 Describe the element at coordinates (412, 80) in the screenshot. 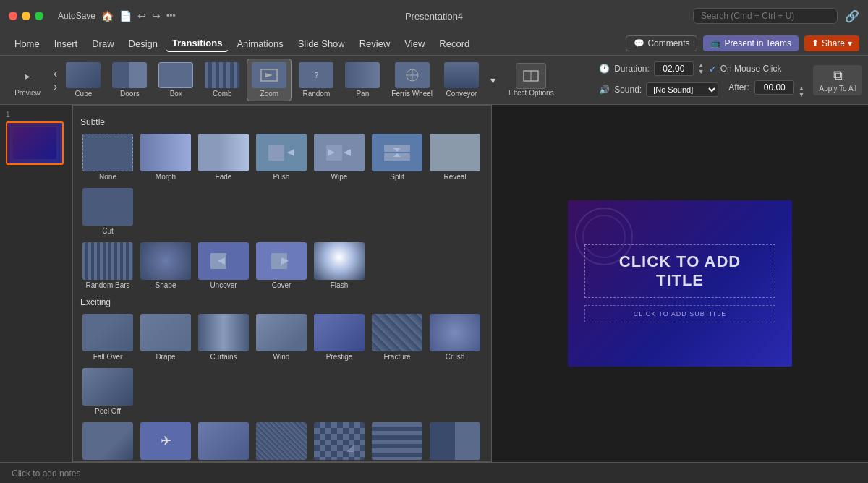

I see `transition-ferris-wheel: Ferris Wheel` at that location.